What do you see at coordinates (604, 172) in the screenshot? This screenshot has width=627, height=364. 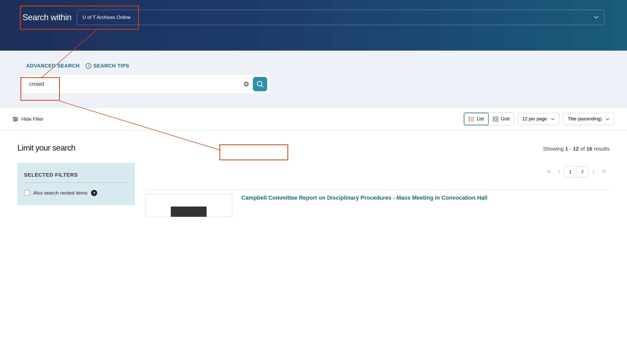 I see `page-last-button` at bounding box center [604, 172].